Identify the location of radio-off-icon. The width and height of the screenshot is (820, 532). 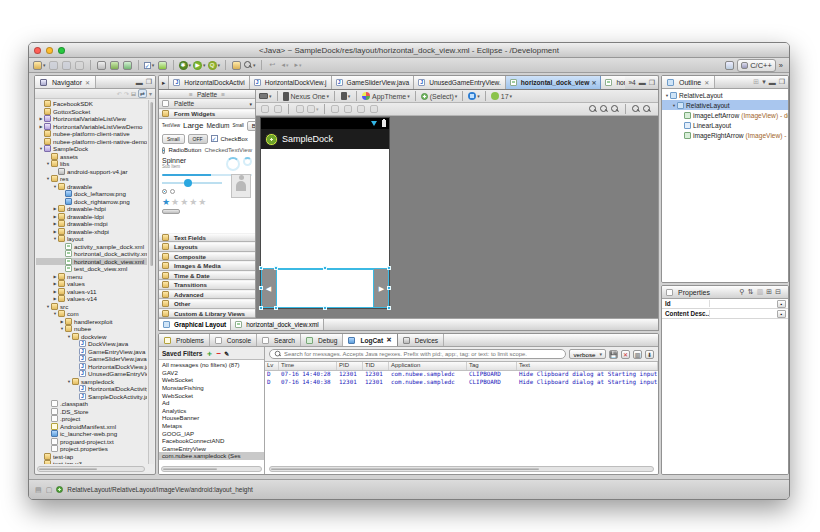
(172, 192).